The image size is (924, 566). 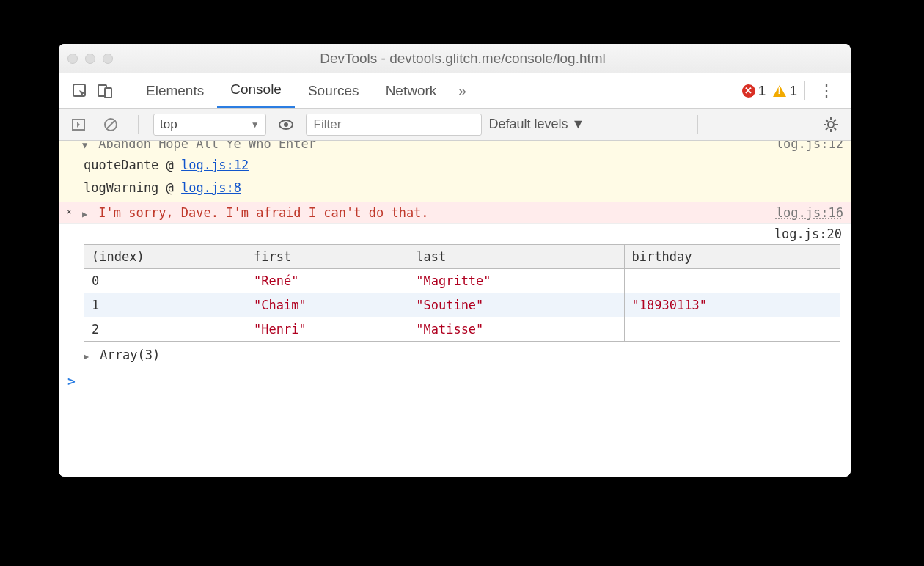 What do you see at coordinates (256, 91) in the screenshot?
I see `tab-console: Console` at bounding box center [256, 91].